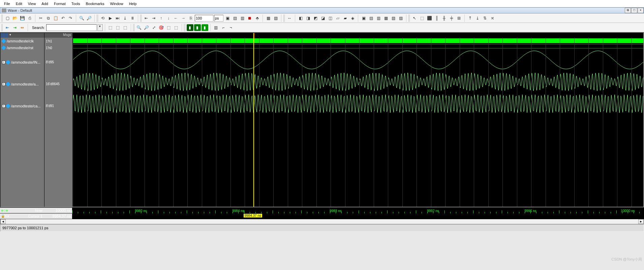 The image size is (644, 270). What do you see at coordinates (378, 18) in the screenshot?
I see `tb-k: ▥` at bounding box center [378, 18].